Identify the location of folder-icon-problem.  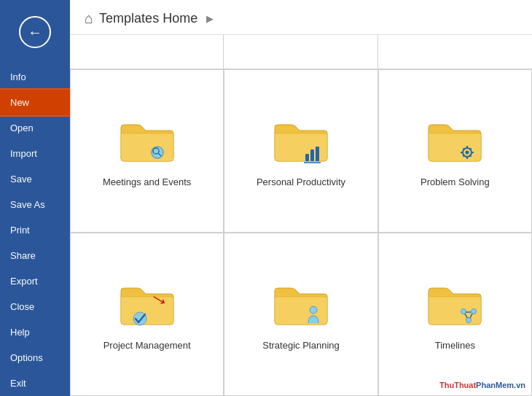
(455, 141).